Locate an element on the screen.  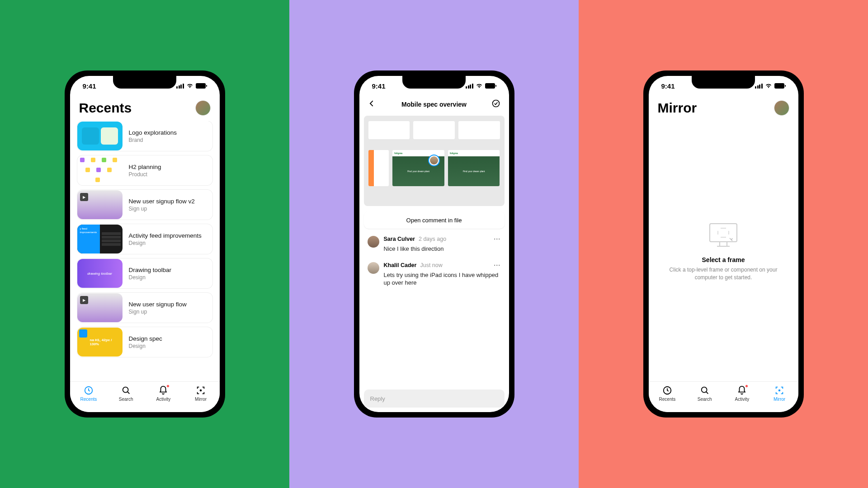
file-item: ▶ New user signup flow v2Sign up is located at coordinates (145, 205).